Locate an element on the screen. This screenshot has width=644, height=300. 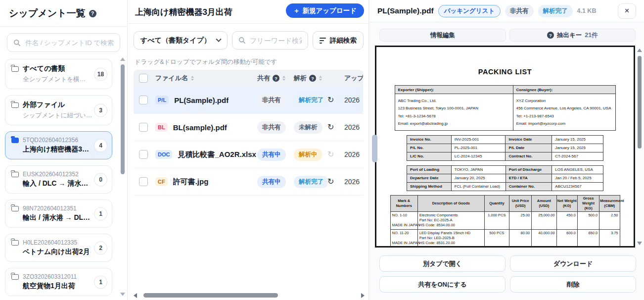
close-button: × is located at coordinates (627, 11).